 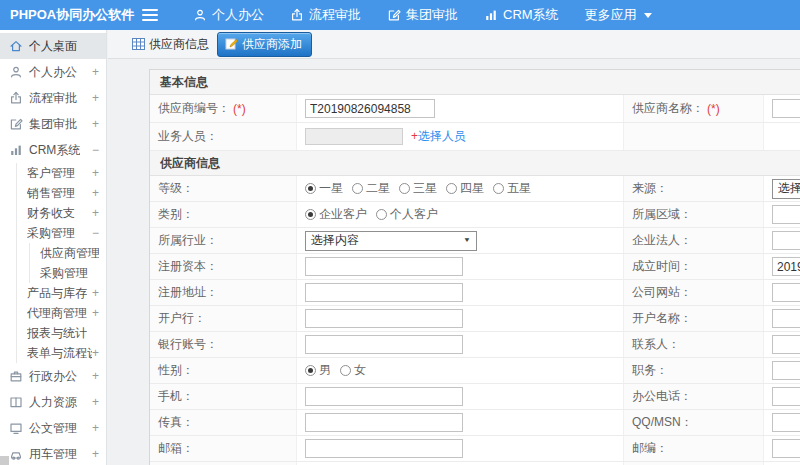 I want to click on form-row: 注册地址：公司网站：, so click(x=475, y=293).